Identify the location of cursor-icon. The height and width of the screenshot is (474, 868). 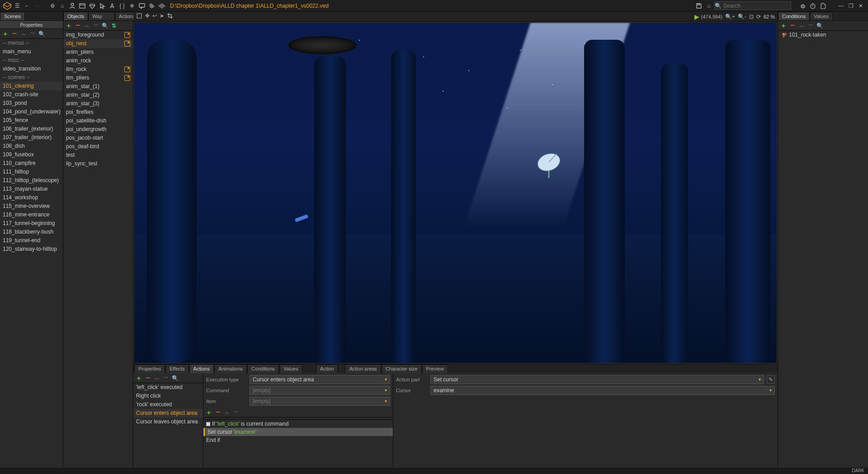
(102, 6).